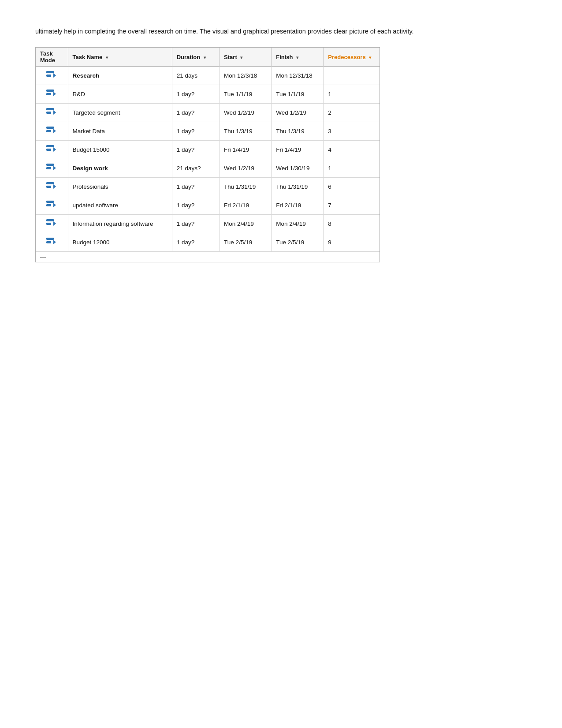  I want to click on task-name-cell: Design work, so click(120, 168).